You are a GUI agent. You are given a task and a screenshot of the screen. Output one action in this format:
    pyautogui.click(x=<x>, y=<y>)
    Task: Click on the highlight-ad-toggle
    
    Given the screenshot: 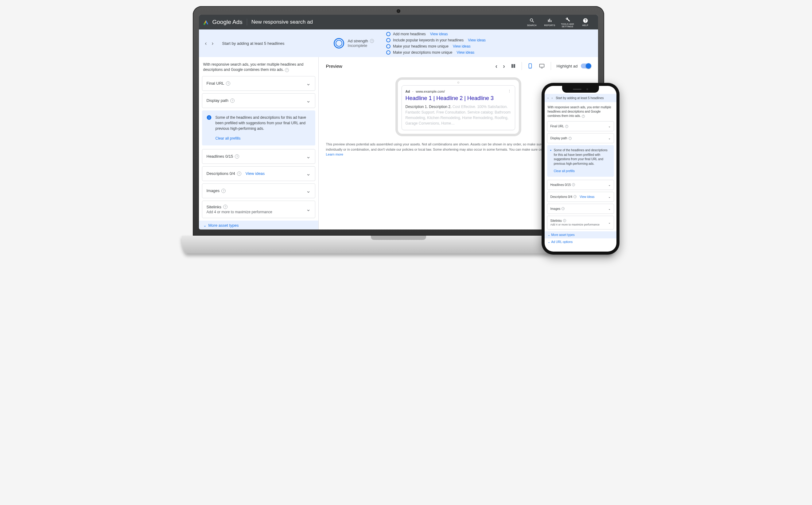 What is the action you would take?
    pyautogui.click(x=586, y=66)
    